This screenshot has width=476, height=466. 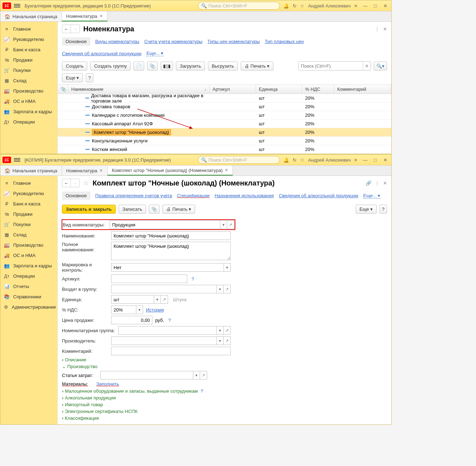 What do you see at coordinates (164, 341) in the screenshot?
I see `maker-input` at bounding box center [164, 341].